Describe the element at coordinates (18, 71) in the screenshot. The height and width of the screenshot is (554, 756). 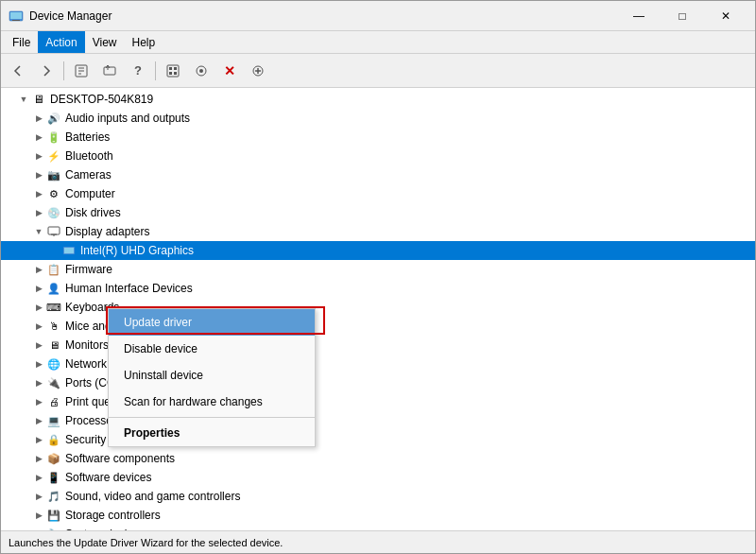
I see `toolbar-back` at that location.